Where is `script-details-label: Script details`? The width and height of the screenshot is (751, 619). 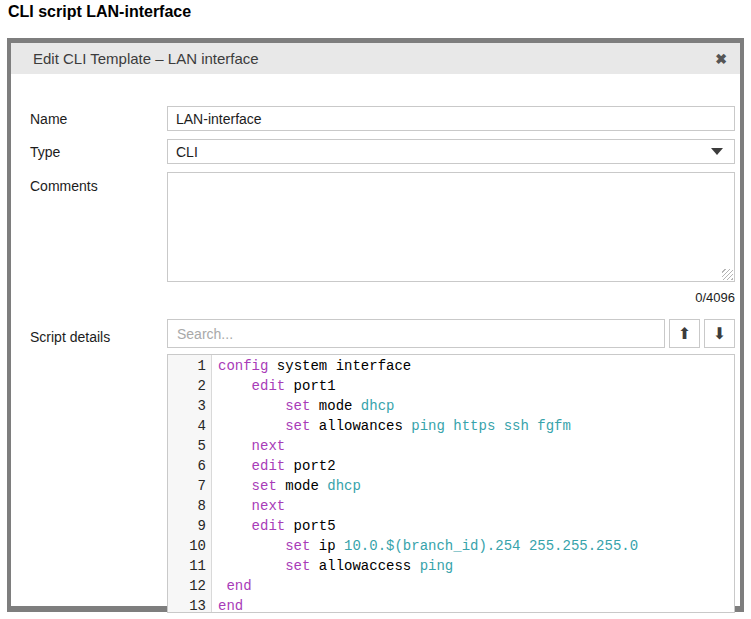 script-details-label: Script details is located at coordinates (98, 334).